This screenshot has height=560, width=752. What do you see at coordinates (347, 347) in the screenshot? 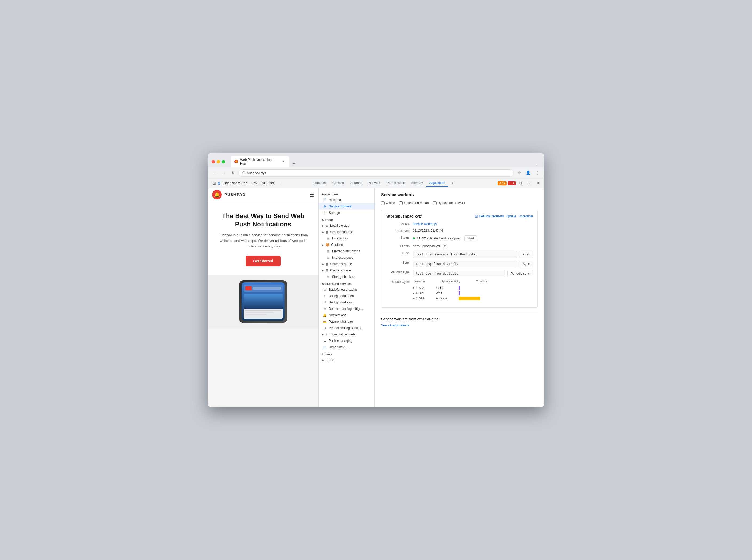
I see `sidebar-item-reporting-api: 📄 Reporting API` at bounding box center [347, 347].